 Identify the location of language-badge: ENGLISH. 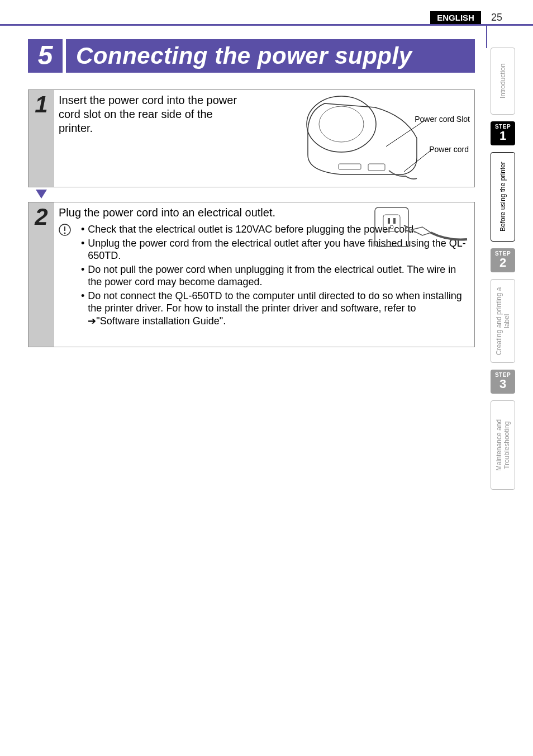
(456, 18).